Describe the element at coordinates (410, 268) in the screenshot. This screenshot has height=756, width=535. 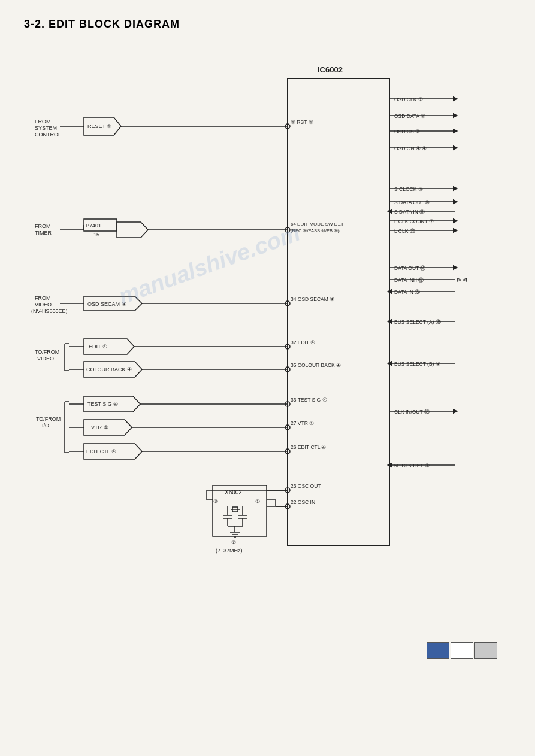
I see `data-out-pin: DATA OUT ⑭` at that location.